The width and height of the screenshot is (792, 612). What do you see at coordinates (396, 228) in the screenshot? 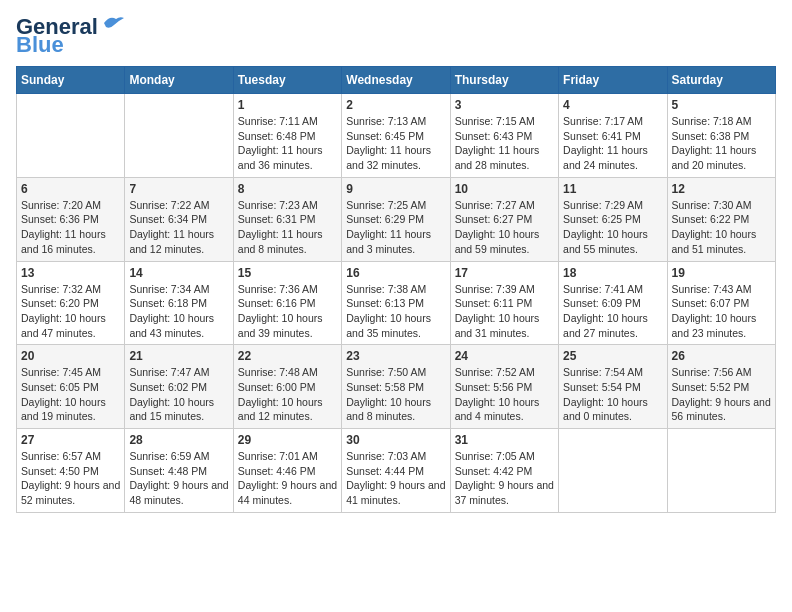
I see `day-info: Sunrise: 7:25 AM Sunset: 6:29 PM Dayligh…` at bounding box center [396, 228].